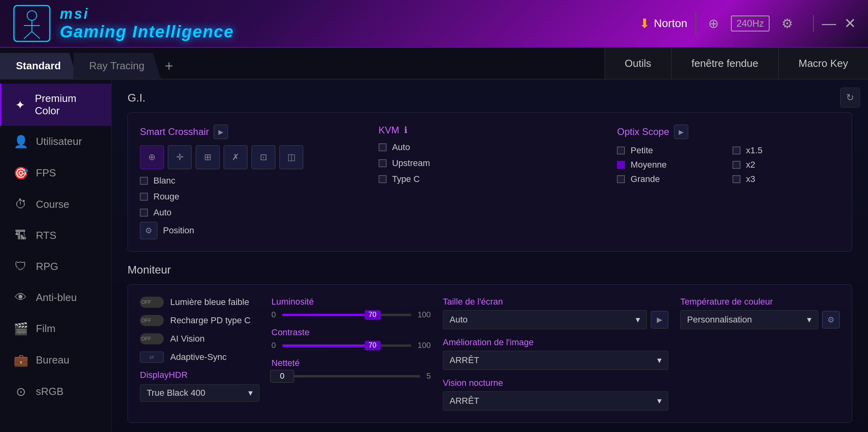 The image size is (868, 432). Describe the element at coordinates (411, 163) in the screenshot. I see `kvm-upstream-label: Upstream` at that location.